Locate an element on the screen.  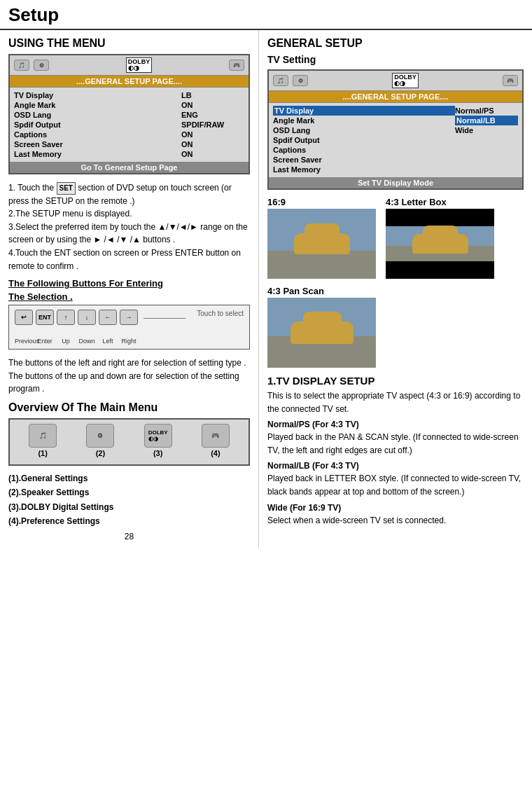
tv-169-item: 16:9 is located at coordinates (322, 238).